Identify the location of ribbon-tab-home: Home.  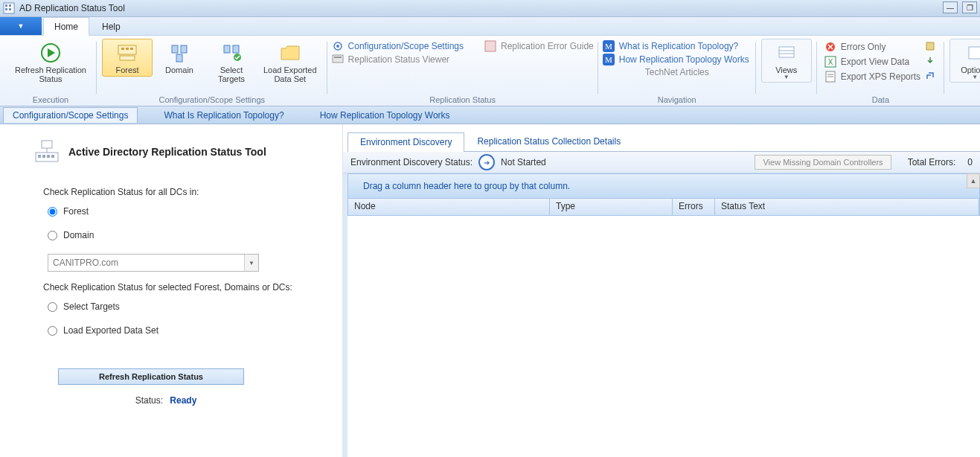
(66, 27).